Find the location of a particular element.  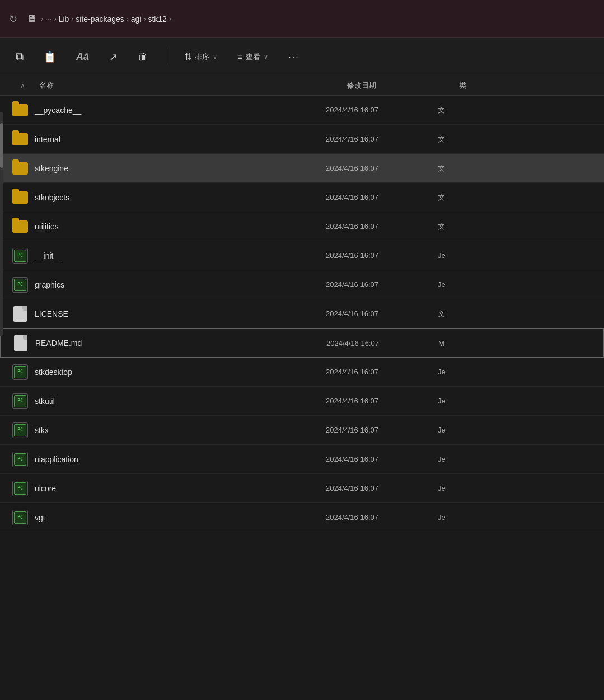

col-header-date: 修改日期 is located at coordinates (403, 86).